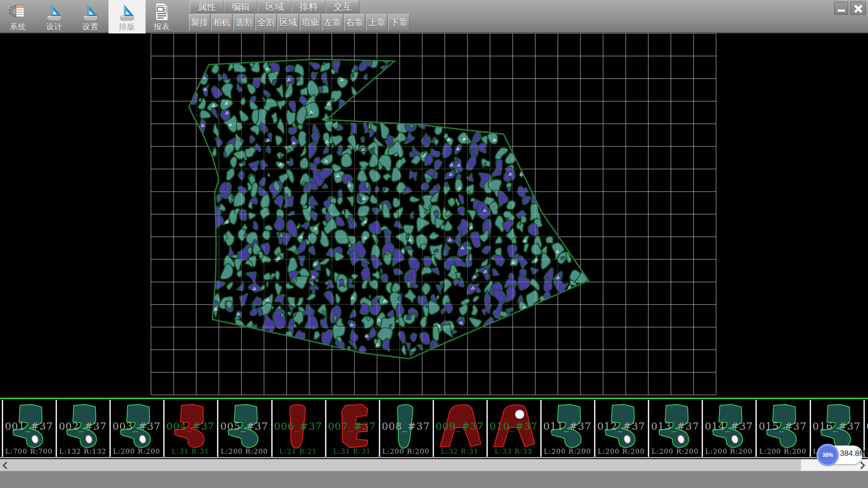 The width and height of the screenshot is (868, 488). I want to click on piece-id-label: 013_#37, so click(675, 427).